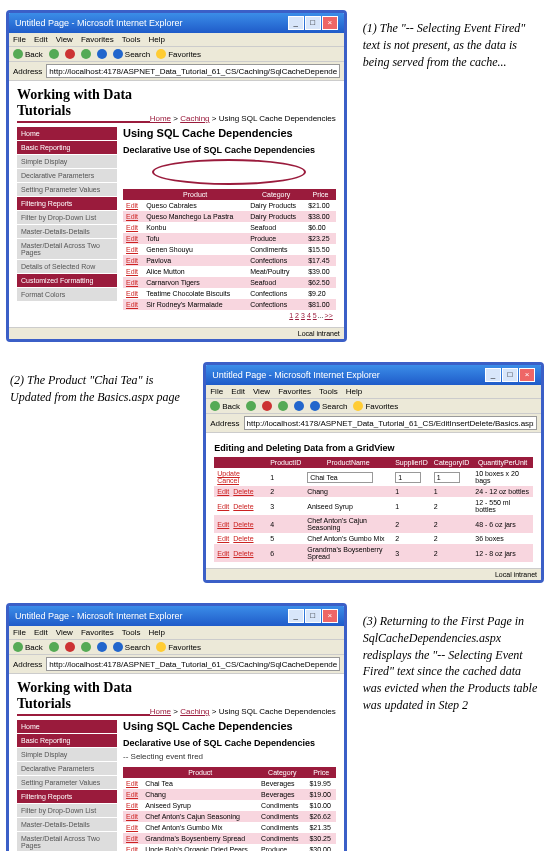 The width and height of the screenshot is (550, 851). I want to click on table-row: EditDelete6Grandma's Boysenberry Spread3…, so click(374, 553).